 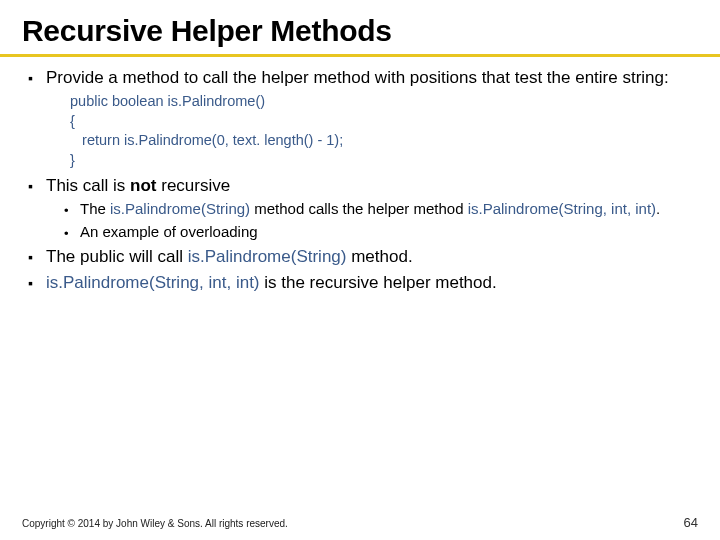 I want to click on bullet-text: The is.Palindrome(String) method calls t…, so click(x=386, y=210).